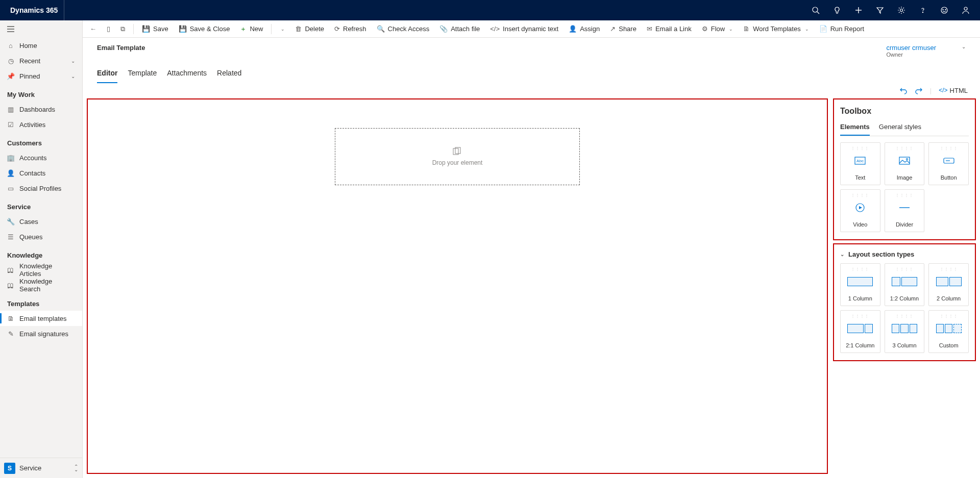 This screenshot has height=478, width=980. Describe the element at coordinates (904, 208) in the screenshot. I see `divider-icon` at that location.